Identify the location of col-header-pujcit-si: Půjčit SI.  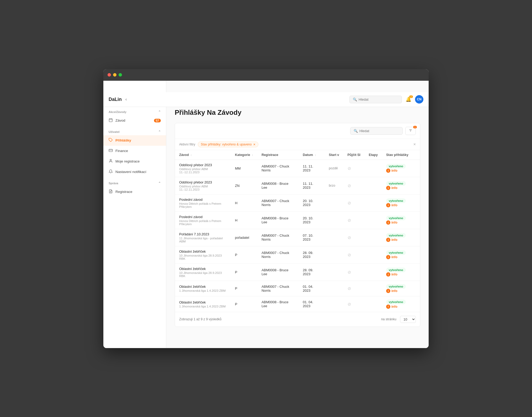
(354, 155).